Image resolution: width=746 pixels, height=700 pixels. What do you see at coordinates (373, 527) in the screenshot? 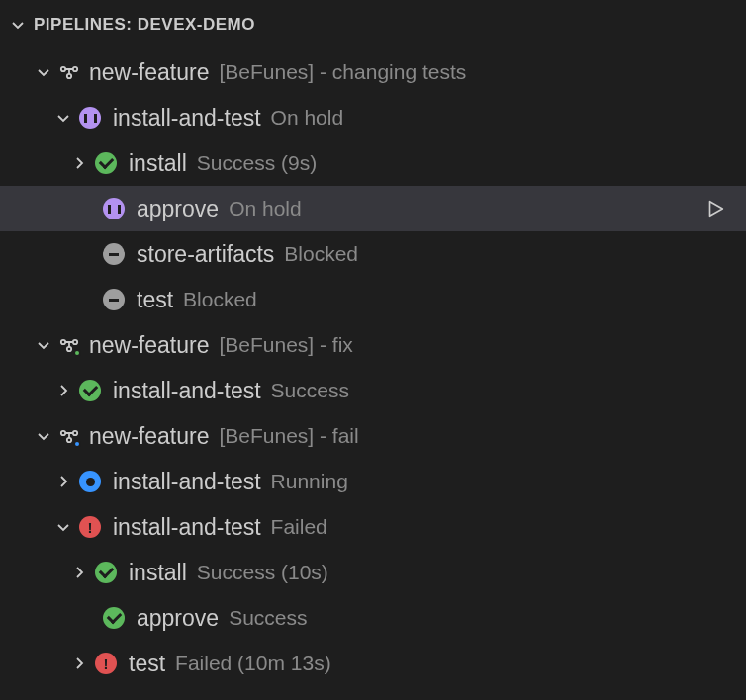
I see `workflow-row: install-and-test Failed` at bounding box center [373, 527].